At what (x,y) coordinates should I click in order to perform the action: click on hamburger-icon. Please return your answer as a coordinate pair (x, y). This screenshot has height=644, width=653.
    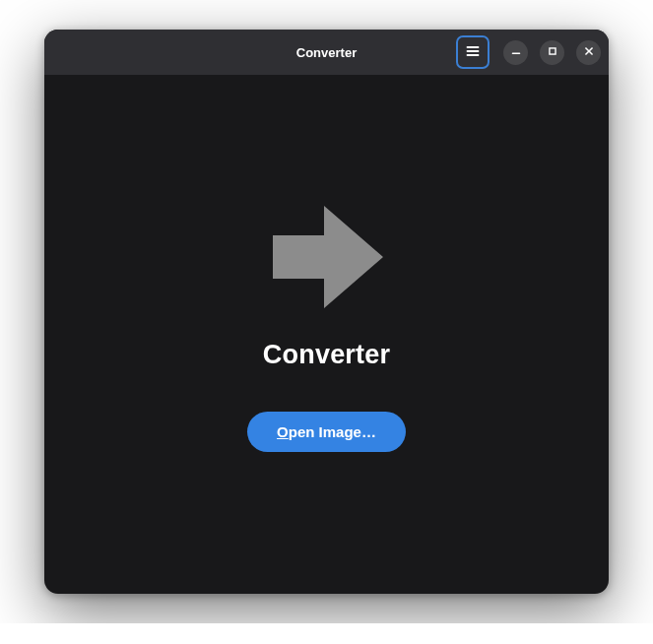
    Looking at the image, I should click on (473, 53).